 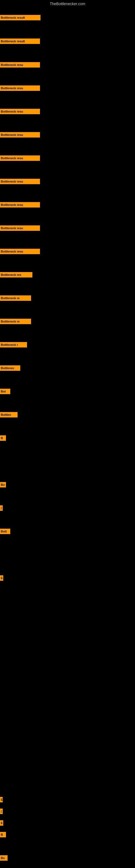 I want to click on bottleneck-bar: Bot, so click(x=5, y=392).